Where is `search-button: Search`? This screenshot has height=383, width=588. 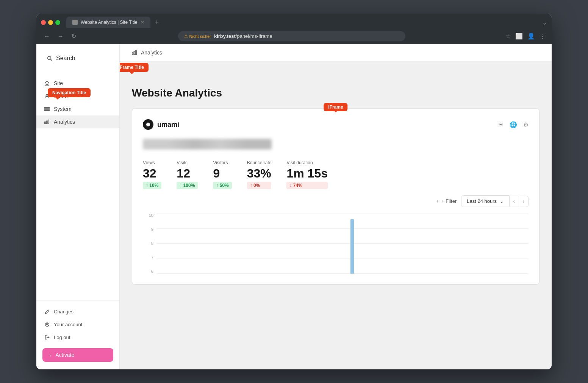
search-button: Search is located at coordinates (78, 58).